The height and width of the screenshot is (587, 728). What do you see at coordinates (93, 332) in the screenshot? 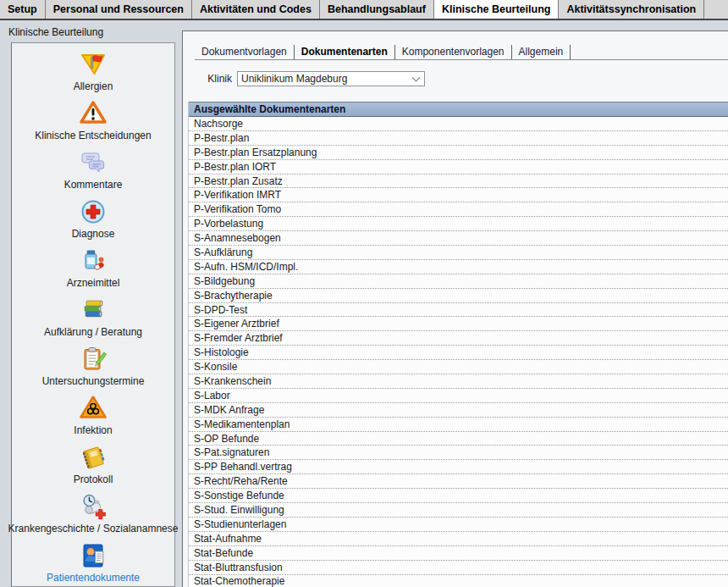
I see `sidebar-item-label: Aufklärung / Beratung` at bounding box center [93, 332].